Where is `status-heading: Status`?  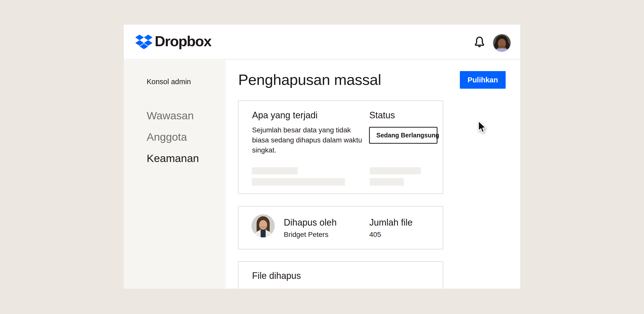
status-heading: Status is located at coordinates (382, 115).